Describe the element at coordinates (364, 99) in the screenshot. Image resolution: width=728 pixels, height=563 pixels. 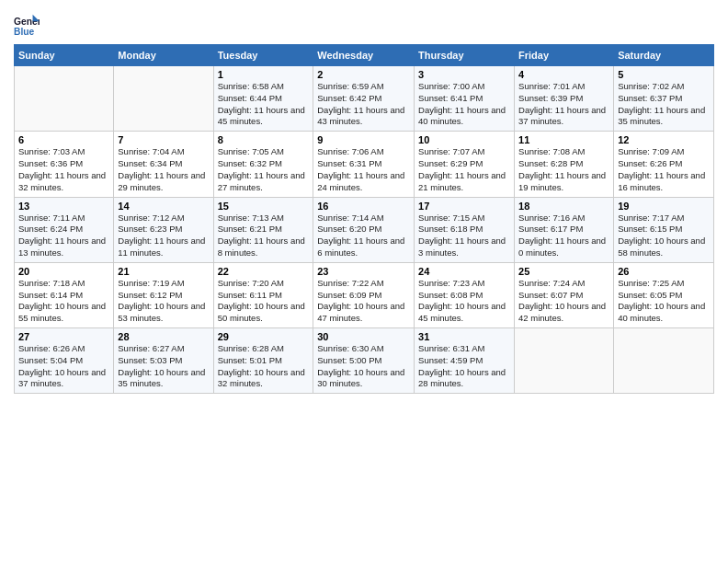
I see `day-cell: 2Sunrise: 6:59 AM Sunset: 6:42 PM Daylig…` at that location.